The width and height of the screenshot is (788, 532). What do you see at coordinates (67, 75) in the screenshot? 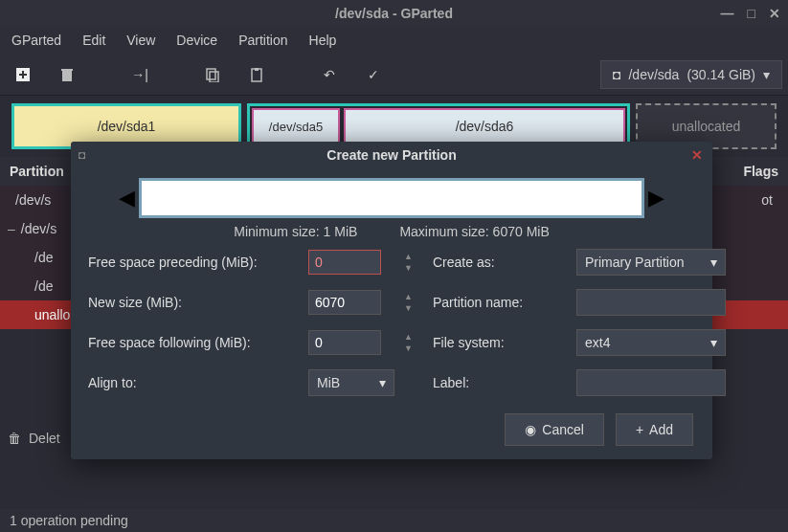
I see `delete-button` at bounding box center [67, 75].